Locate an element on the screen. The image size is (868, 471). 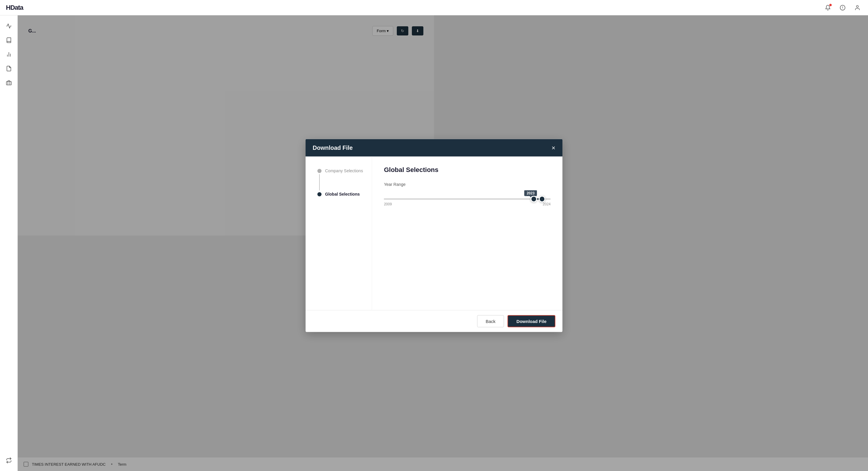
step-1-connector is located at coordinates (319, 180).